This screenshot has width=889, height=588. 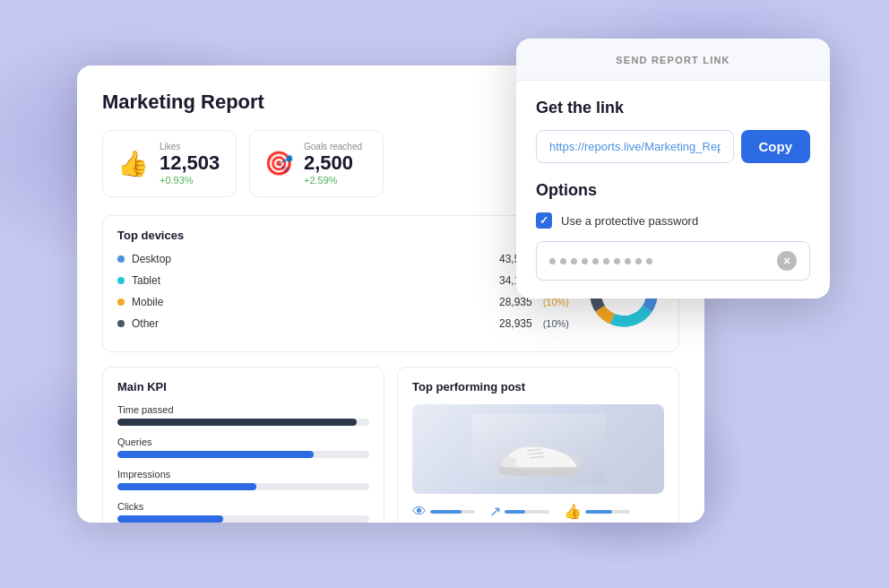 I want to click on target-icon: 🎯, so click(x=279, y=163).